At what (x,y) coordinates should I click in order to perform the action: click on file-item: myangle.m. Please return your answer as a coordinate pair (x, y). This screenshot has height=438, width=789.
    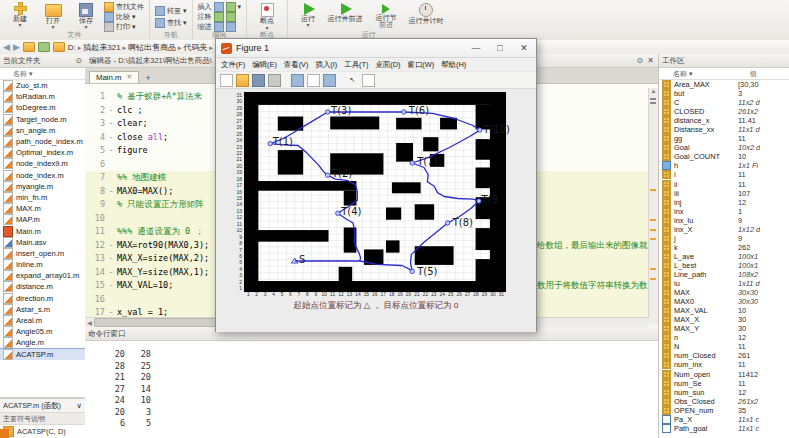
    Looking at the image, I should click on (42, 186).